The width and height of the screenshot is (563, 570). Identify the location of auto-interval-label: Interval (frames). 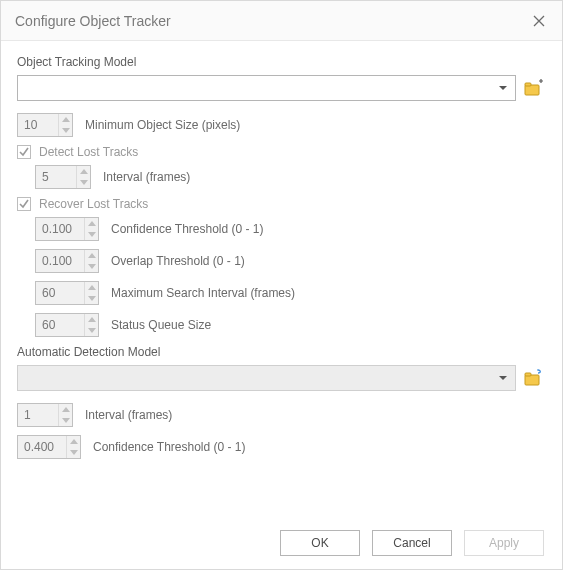
(128, 415).